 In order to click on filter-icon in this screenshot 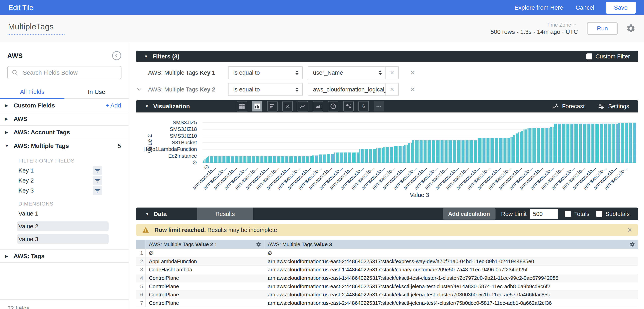, I will do `click(98, 170)`.